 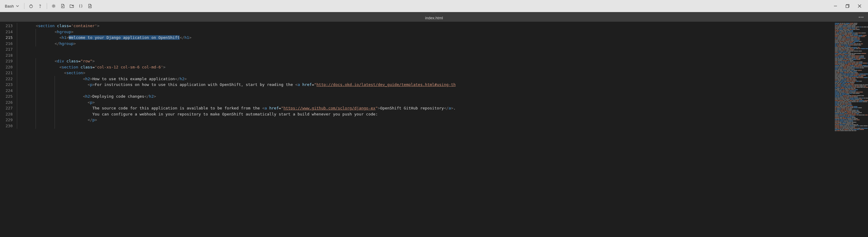 I want to click on code-line: <hgroup>, so click(x=425, y=32).